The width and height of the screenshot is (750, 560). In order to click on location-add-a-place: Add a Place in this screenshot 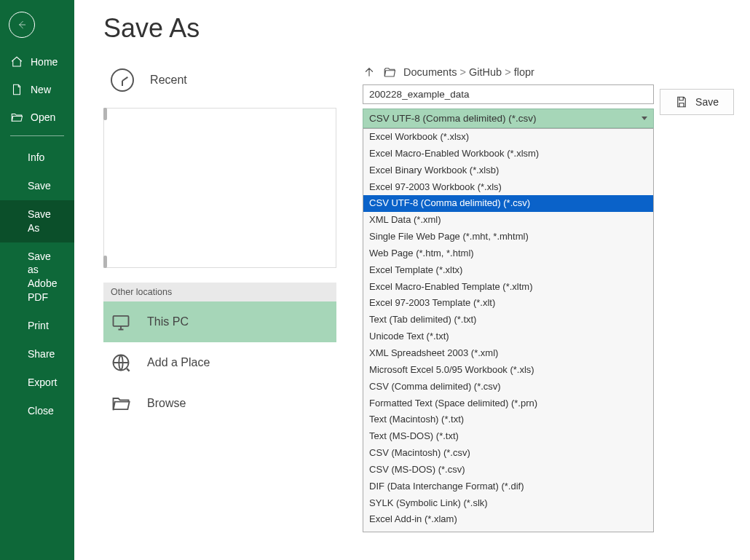, I will do `click(220, 363)`.